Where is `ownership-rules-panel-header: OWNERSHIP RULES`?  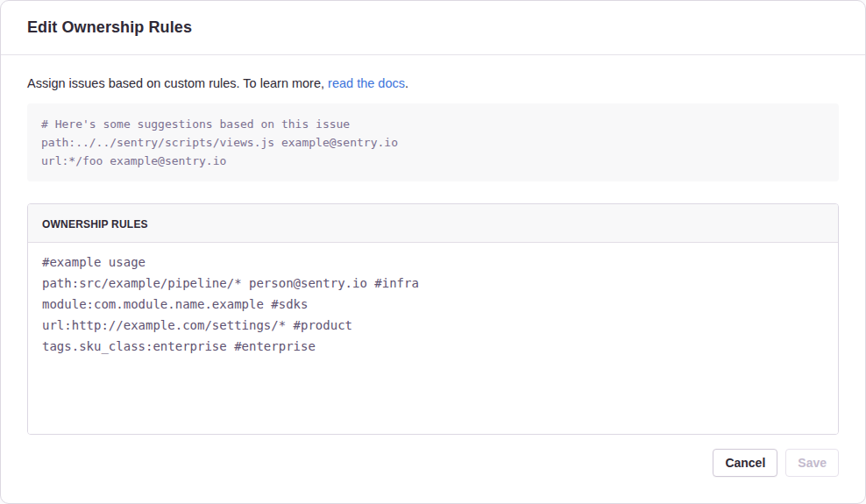 ownership-rules-panel-header: OWNERSHIP RULES is located at coordinates (433, 224).